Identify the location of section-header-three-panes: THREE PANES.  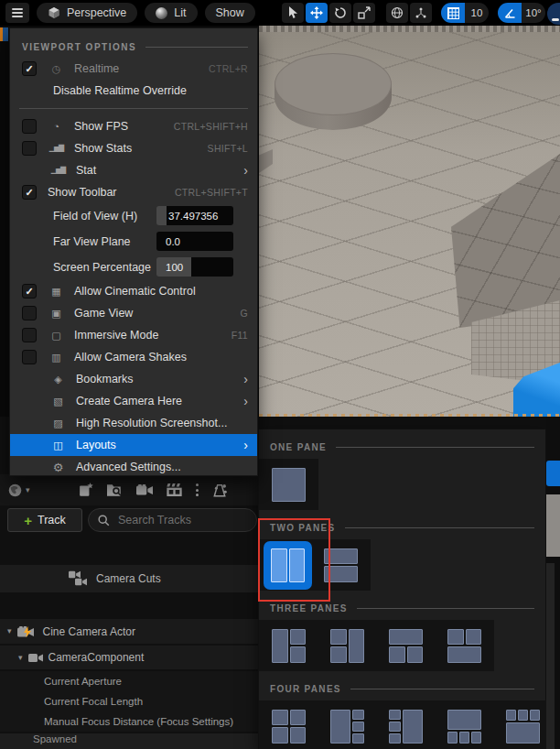
(403, 608).